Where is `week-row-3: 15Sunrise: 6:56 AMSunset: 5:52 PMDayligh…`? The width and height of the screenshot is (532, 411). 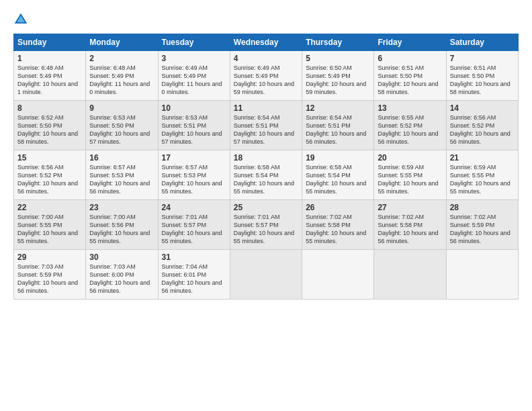 week-row-3: 15Sunrise: 6:56 AMSunset: 5:52 PMDayligh… is located at coordinates (266, 175).